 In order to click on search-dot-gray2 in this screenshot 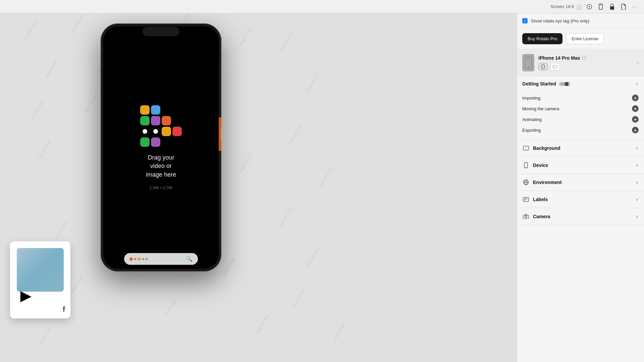, I will do `click(143, 259)`.